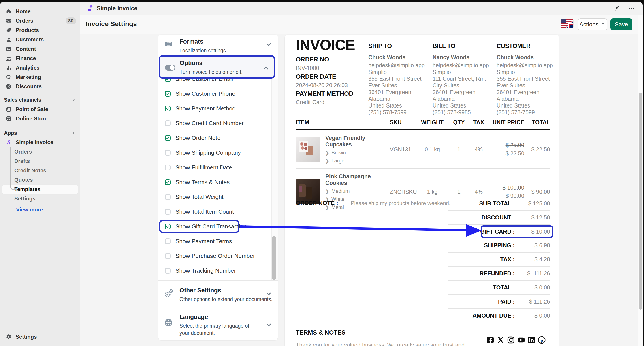 The image size is (644, 346). What do you see at coordinates (215, 153) in the screenshot?
I see `field-toggle-row: Show Shipping Company` at bounding box center [215, 153].